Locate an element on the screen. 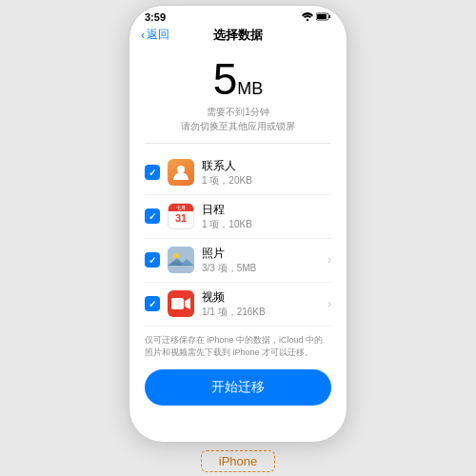  status-time: 3:59 is located at coordinates (155, 17).